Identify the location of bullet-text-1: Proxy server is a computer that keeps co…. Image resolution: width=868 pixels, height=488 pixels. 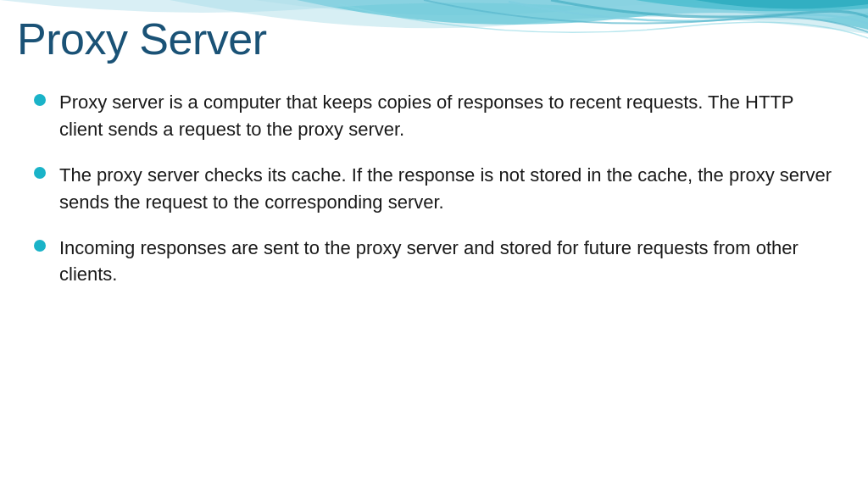
(447, 116).